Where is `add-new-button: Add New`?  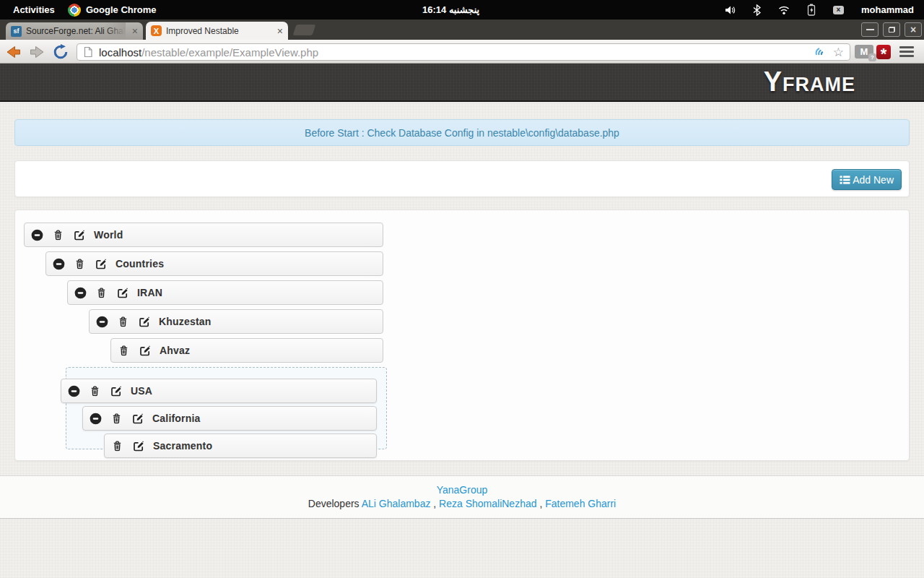 add-new-button: Add New is located at coordinates (866, 179).